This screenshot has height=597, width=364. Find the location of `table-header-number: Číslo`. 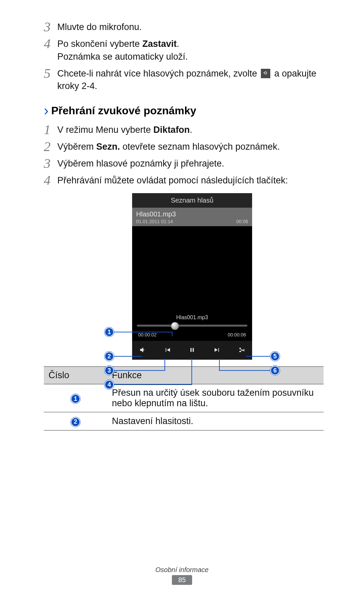

table-header-number: Číslo is located at coordinates (75, 376).